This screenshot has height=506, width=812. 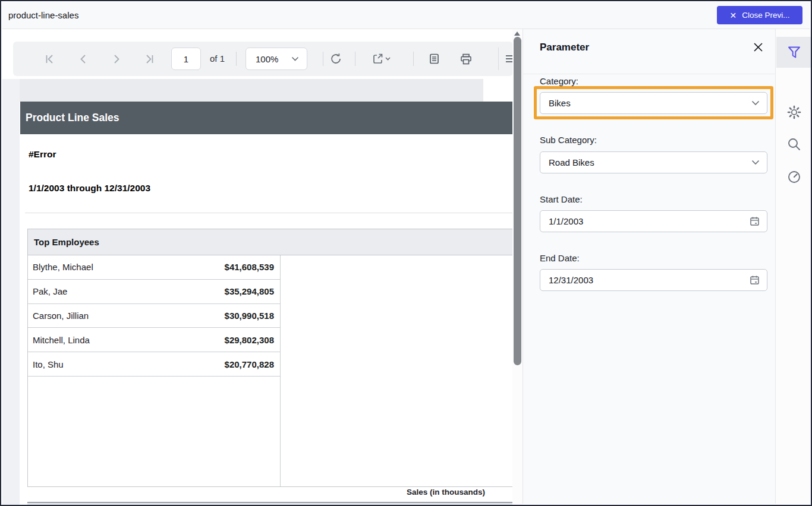 I want to click on employee-name: Blythe, Michael, so click(x=128, y=267).